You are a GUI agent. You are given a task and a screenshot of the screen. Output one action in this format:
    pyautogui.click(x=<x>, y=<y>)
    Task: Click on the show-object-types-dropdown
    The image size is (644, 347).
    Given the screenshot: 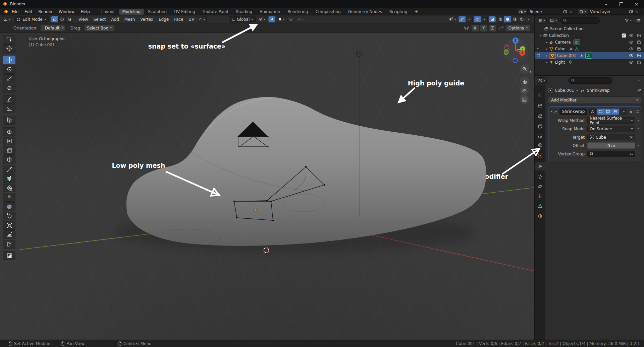 What is the action you would take?
    pyautogui.click(x=452, y=19)
    